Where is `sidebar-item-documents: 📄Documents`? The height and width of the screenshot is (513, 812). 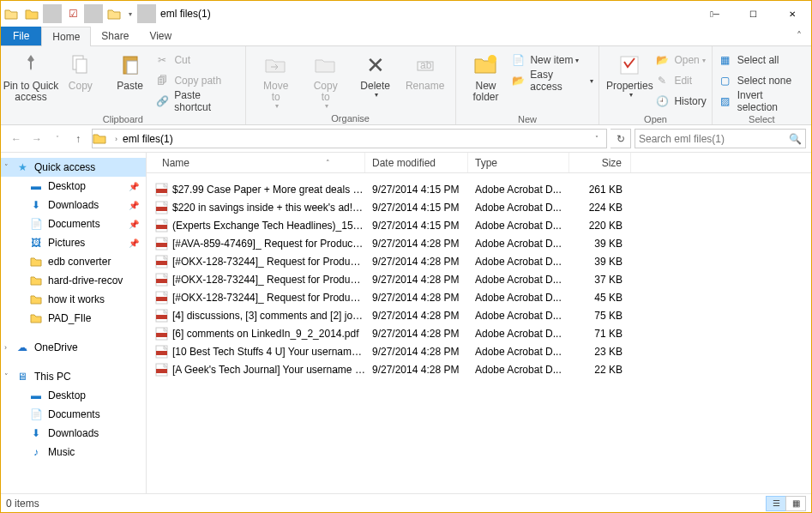 sidebar-item-documents: 📄Documents is located at coordinates (74, 414).